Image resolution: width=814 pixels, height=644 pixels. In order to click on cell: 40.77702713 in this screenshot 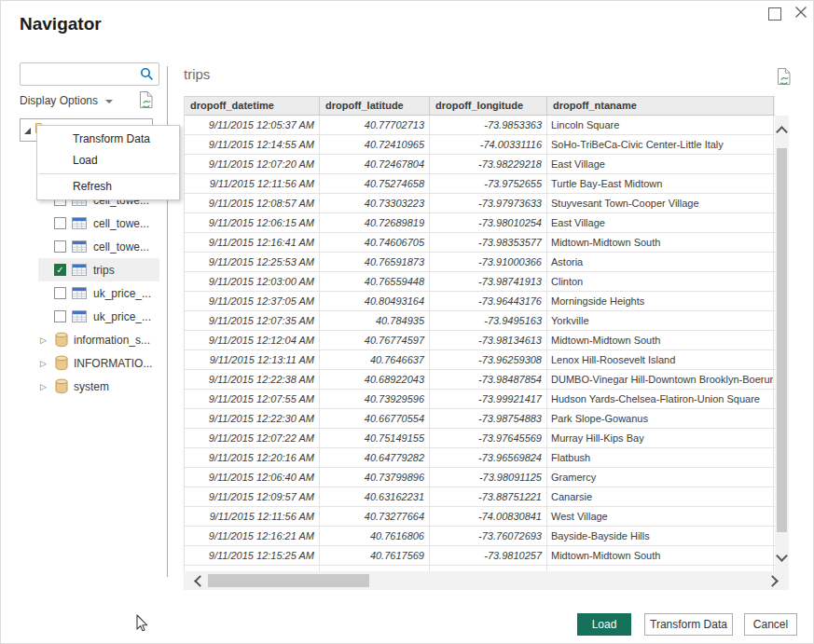, I will do `click(375, 125)`.